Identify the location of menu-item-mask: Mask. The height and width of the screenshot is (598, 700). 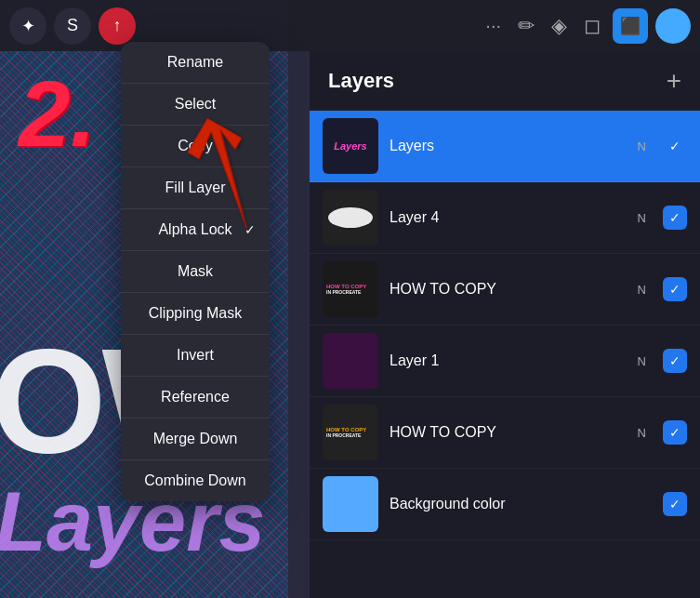
(195, 272).